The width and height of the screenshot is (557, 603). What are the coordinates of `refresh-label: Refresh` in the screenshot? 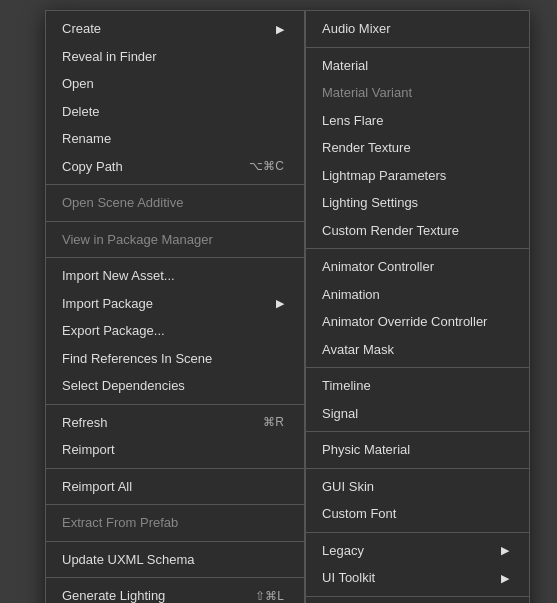 It's located at (85, 423).